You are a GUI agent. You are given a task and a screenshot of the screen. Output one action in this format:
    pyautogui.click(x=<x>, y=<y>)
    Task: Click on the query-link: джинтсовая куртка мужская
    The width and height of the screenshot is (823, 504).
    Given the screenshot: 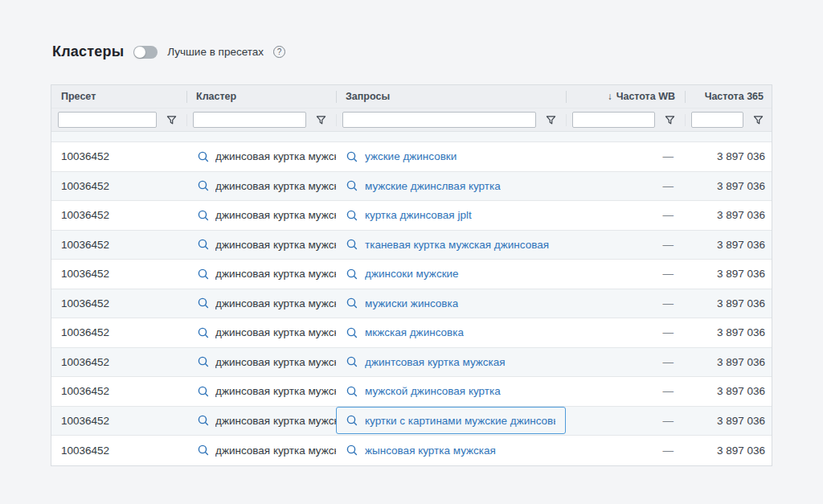 What is the action you would take?
    pyautogui.click(x=436, y=362)
    